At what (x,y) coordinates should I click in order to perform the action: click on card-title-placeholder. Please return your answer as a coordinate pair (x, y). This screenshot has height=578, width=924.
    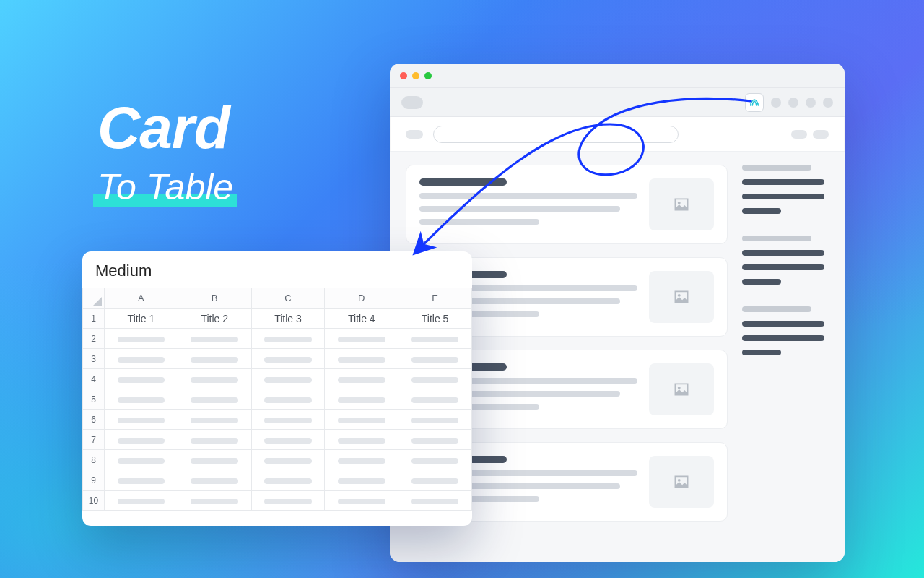
    Looking at the image, I should click on (463, 182).